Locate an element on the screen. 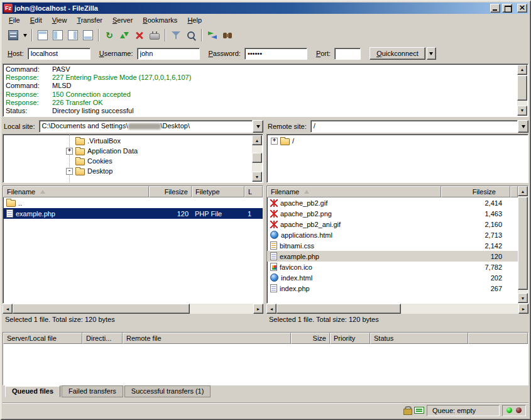 The width and height of the screenshot is (531, 420). cancel-icon is located at coordinates (140, 35).